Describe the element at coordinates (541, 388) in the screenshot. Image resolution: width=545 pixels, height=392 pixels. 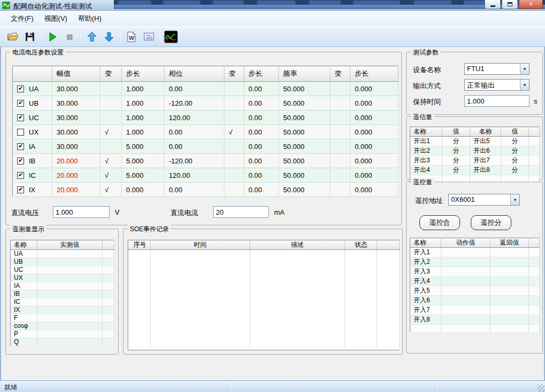
I see `resize-grip` at that location.